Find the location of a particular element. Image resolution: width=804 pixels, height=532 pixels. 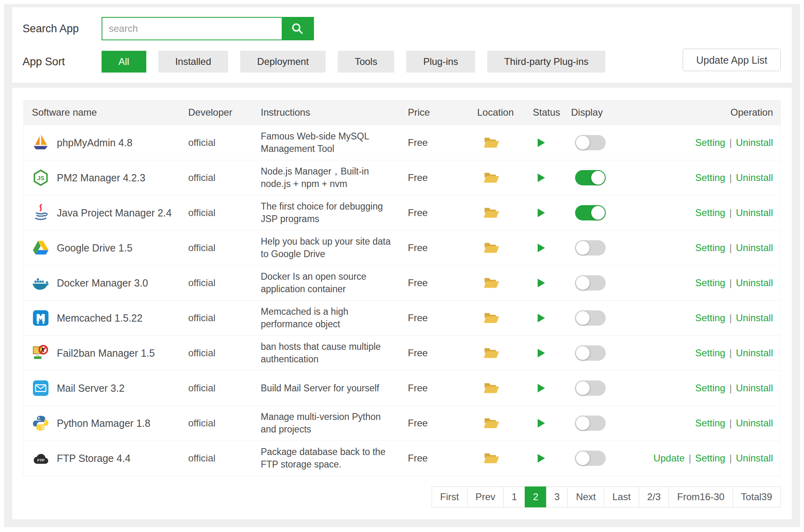

sort-button-deployment: Deployment is located at coordinates (283, 62).